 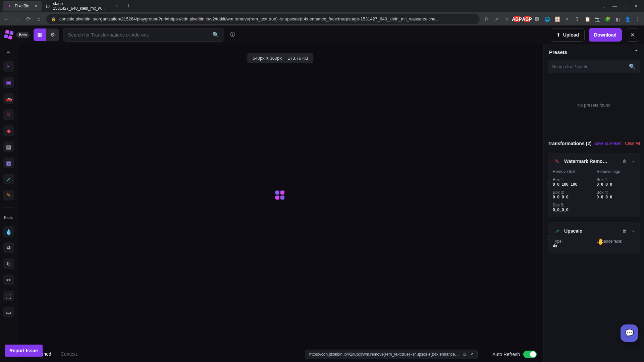 I want to click on rail-tool-face: ☺, so click(x=9, y=115).